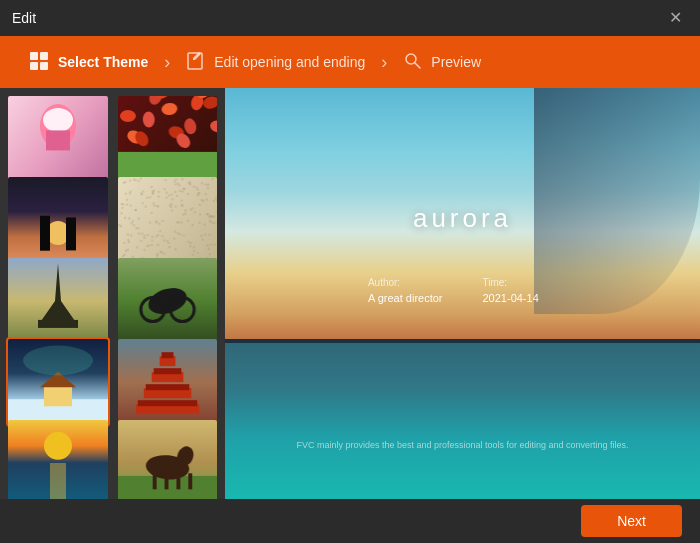 The width and height of the screenshot is (700, 543). What do you see at coordinates (462, 218) in the screenshot?
I see `preview-title: aurora` at bounding box center [462, 218].